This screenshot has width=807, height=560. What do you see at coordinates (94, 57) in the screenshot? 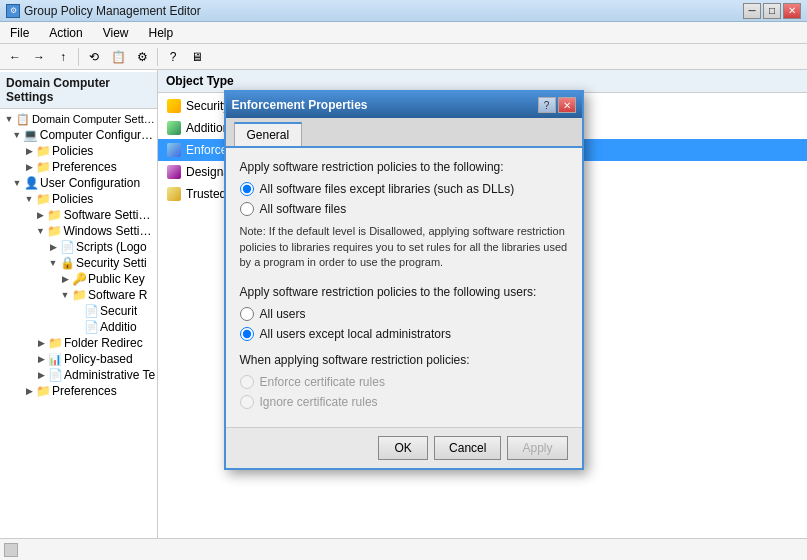
I see `toolbar-refresh: ⟲` at bounding box center [94, 57].